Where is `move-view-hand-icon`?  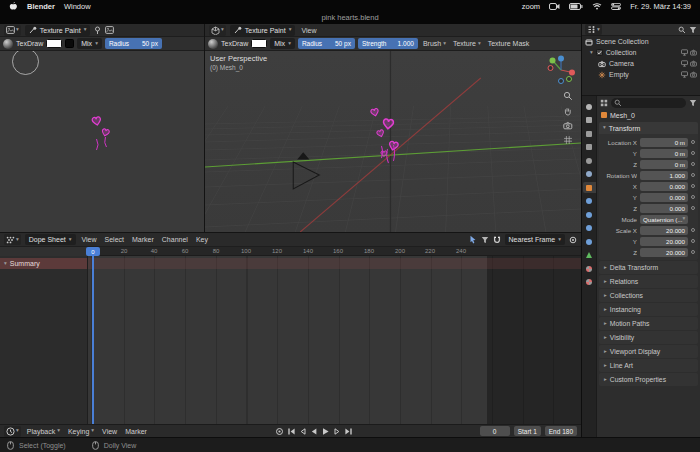
move-view-hand-icon is located at coordinates (568, 111).